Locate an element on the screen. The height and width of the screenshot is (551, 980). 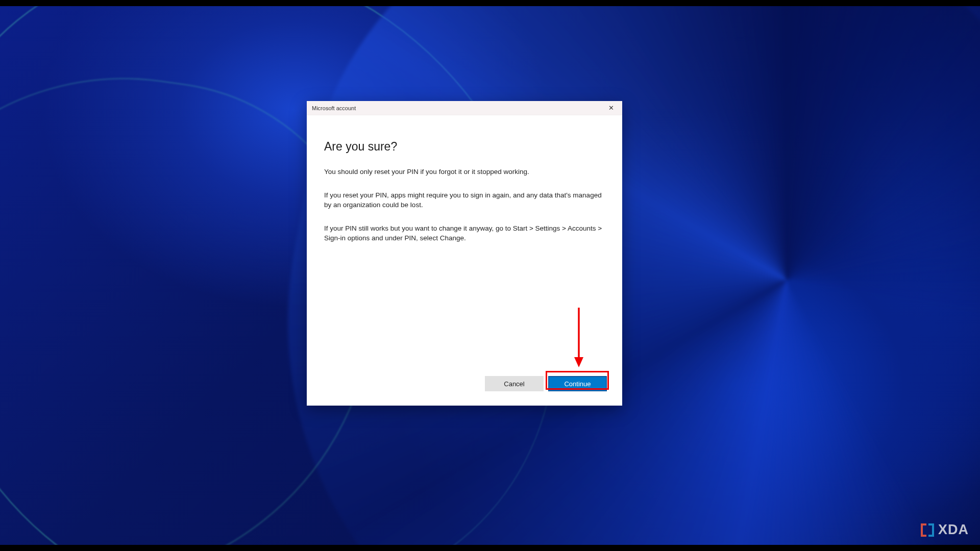
dialog-text-3: If your PIN still works but you want to … is located at coordinates (463, 234).